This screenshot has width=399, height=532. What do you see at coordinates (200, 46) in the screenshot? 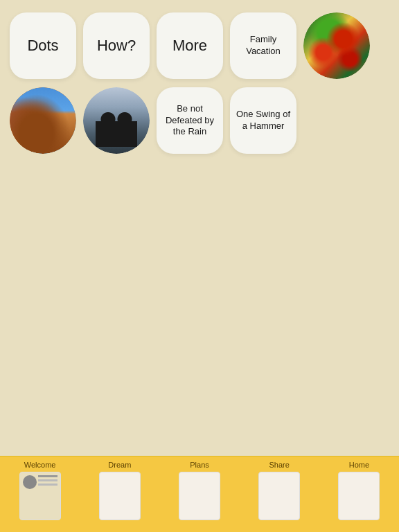
I see `row-1: Dots How? More Family Vacation` at bounding box center [200, 46].